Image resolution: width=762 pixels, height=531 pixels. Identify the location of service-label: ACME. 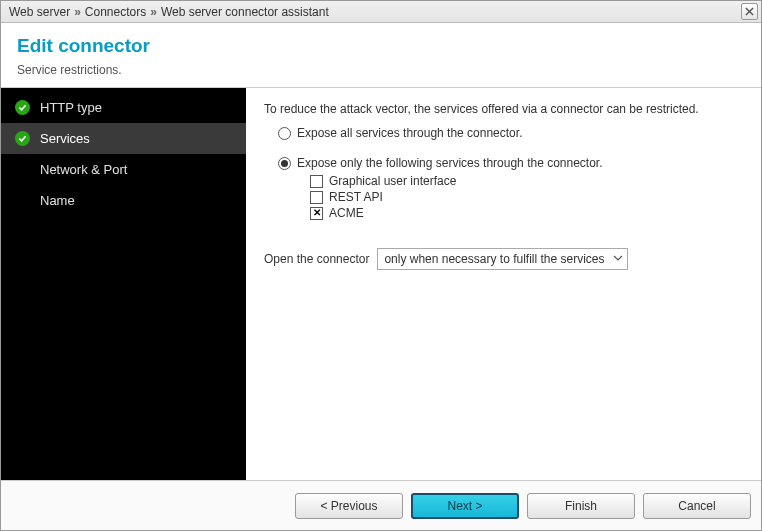
(346, 213).